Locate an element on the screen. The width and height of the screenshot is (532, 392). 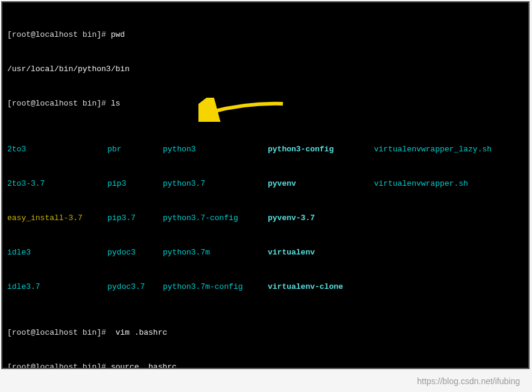
ls-item: 2to3 is located at coordinates (57, 150).